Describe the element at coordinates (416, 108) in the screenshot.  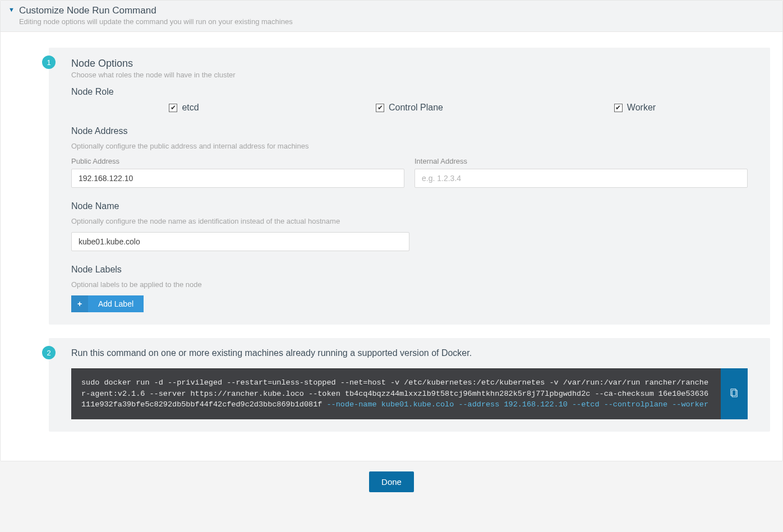
I see `role-control-plane-label: Control Plane` at that location.